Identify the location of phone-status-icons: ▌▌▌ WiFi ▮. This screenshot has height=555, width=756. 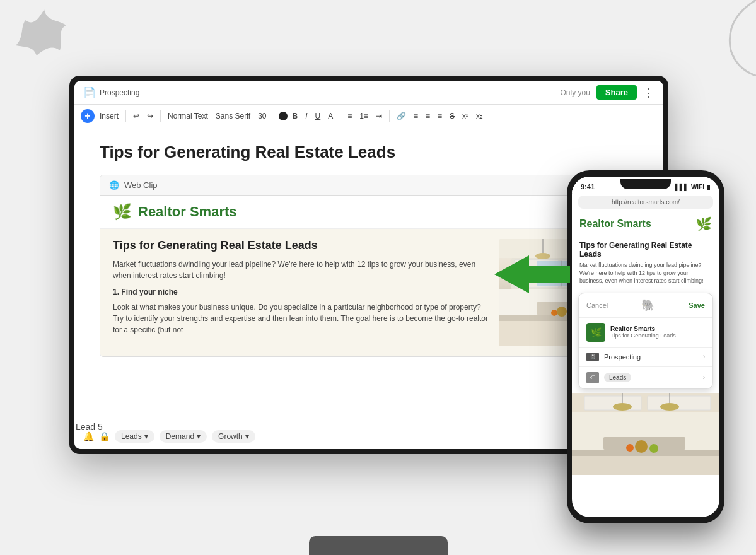
(693, 187).